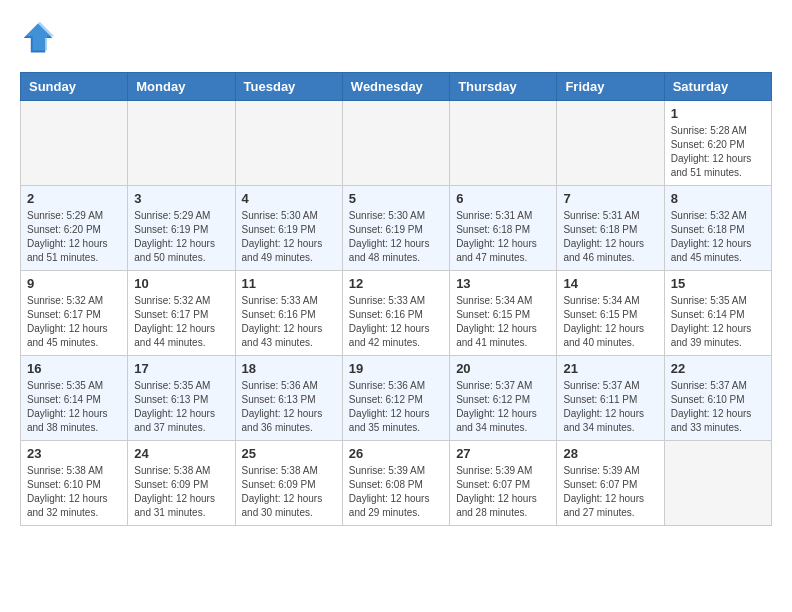 The height and width of the screenshot is (612, 792). I want to click on day-header-sunday: Sunday, so click(74, 87).